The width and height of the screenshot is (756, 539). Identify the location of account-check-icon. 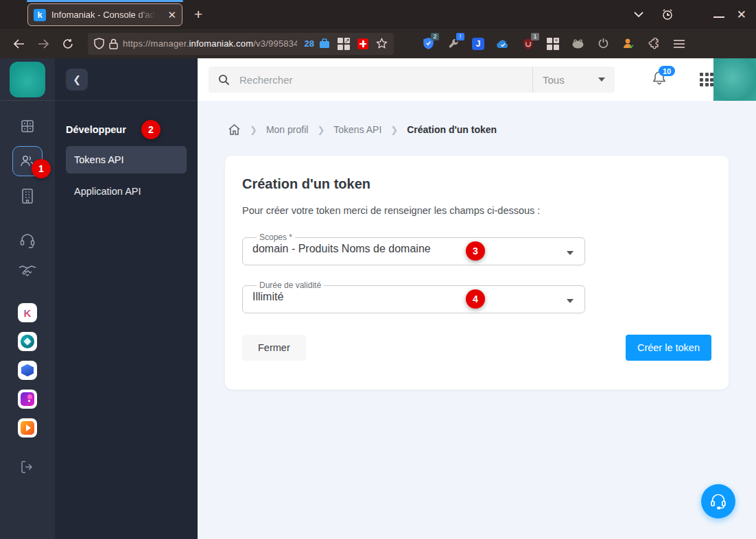
(628, 44).